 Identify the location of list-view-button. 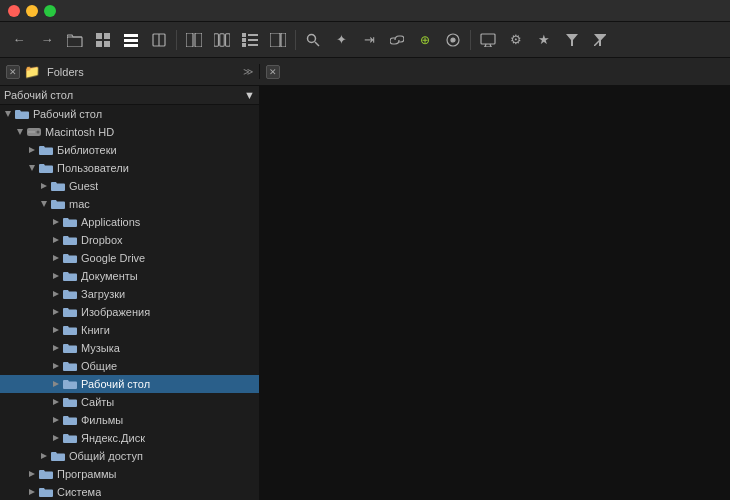
(131, 40).